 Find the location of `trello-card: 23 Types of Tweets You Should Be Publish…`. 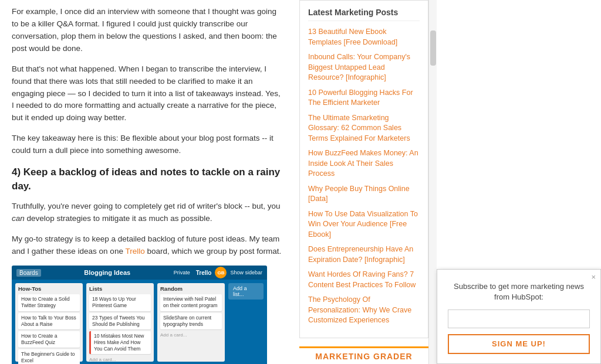

trello-card: 23 Types of Tweets You Should Be Publish… is located at coordinates (120, 321).